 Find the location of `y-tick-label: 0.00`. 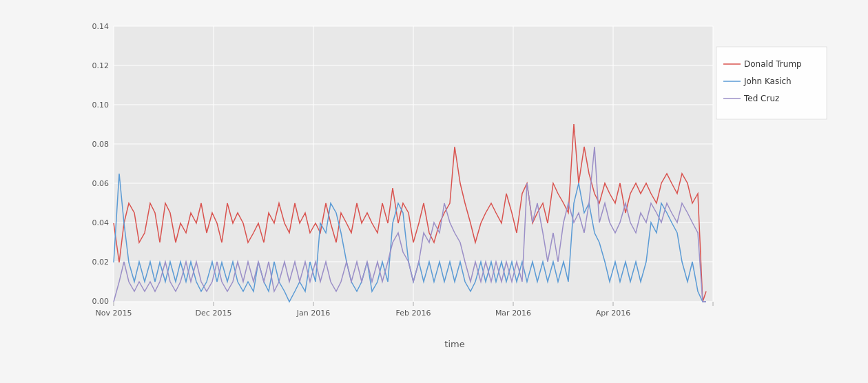

y-tick-label: 0.00 is located at coordinates (101, 302).